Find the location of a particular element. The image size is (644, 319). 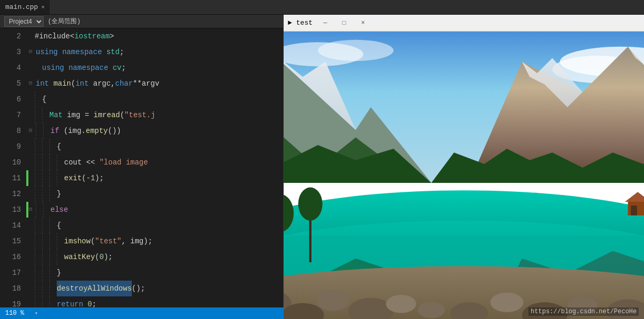

test-title-icon: ► is located at coordinates (290, 23).